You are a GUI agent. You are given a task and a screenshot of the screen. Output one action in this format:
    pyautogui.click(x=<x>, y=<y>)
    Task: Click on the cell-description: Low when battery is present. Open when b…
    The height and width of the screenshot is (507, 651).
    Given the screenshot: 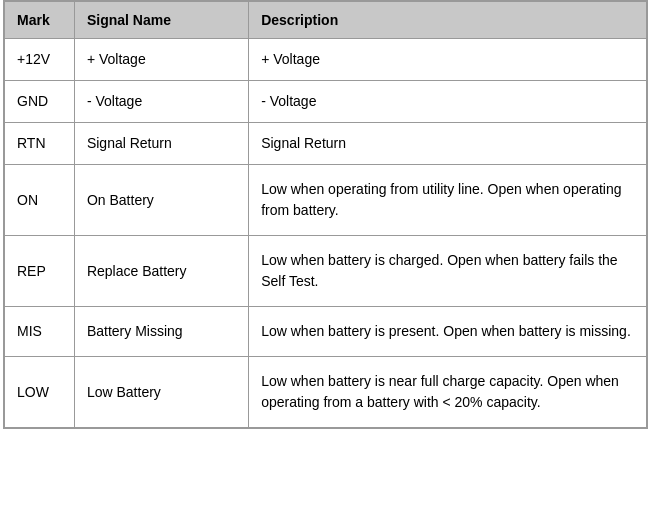 What is the action you would take?
    pyautogui.click(x=448, y=332)
    